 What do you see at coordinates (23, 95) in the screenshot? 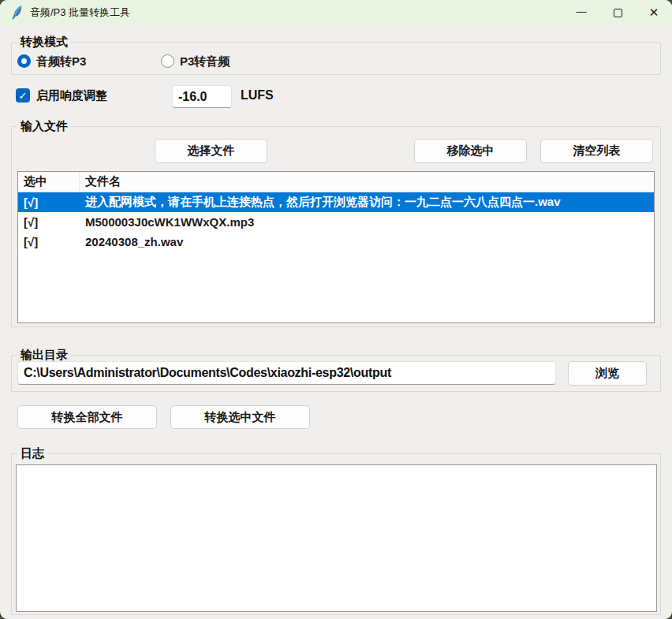
I see `loudness-checkbox: ✓` at bounding box center [23, 95].